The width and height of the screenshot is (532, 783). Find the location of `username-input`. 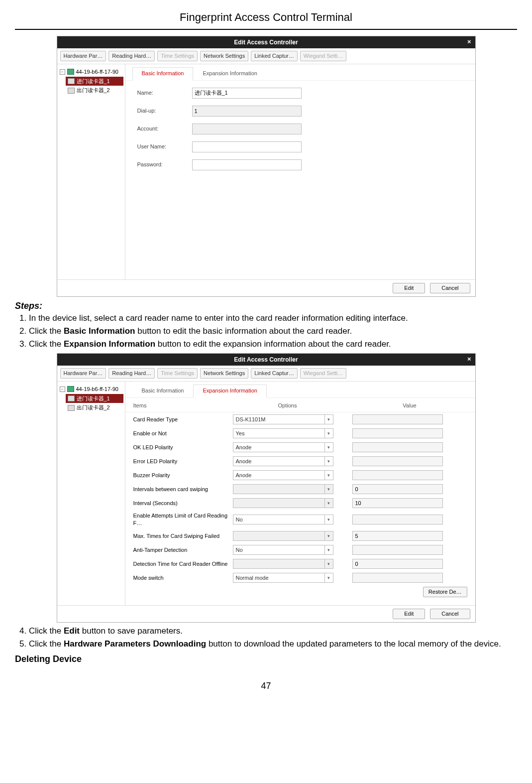

username-input is located at coordinates (247, 147).